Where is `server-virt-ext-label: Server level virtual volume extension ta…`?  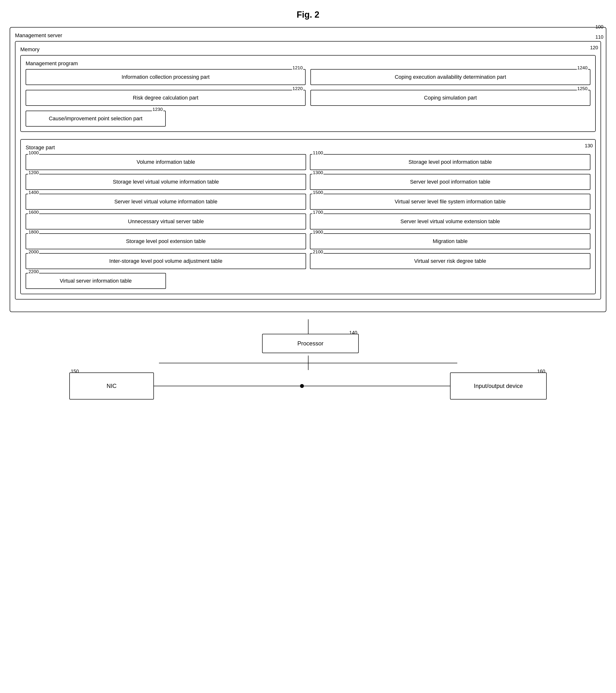 server-virt-ext-label: Server level virtual volume extension ta… is located at coordinates (450, 221).